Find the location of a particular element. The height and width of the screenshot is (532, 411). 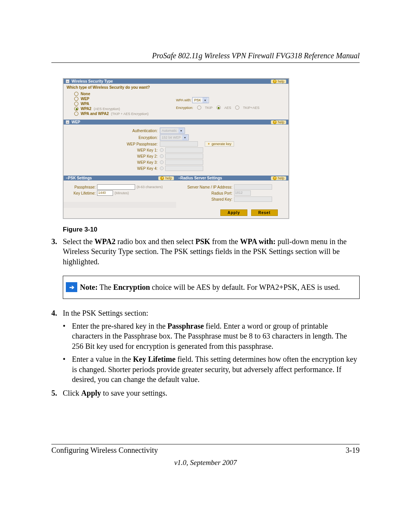

wep-k4-input is located at coordinates (184, 168).